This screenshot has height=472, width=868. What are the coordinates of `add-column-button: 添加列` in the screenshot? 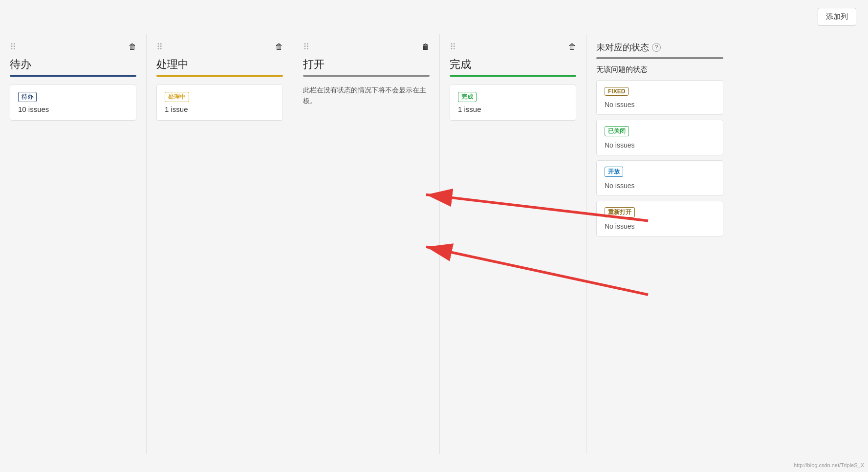 It's located at (837, 17).